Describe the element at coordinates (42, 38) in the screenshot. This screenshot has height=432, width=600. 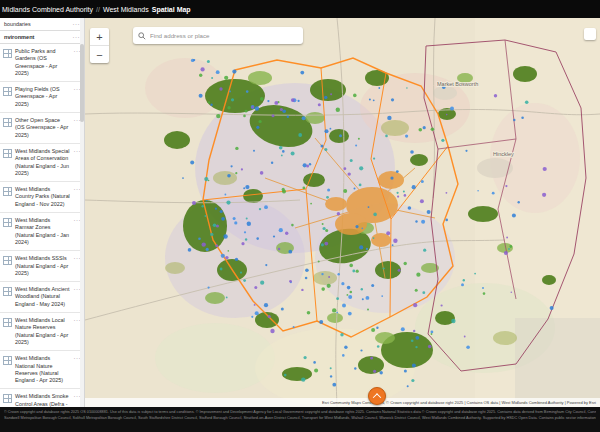
I see `sidebar-group-environment: nvironment ···` at that location.